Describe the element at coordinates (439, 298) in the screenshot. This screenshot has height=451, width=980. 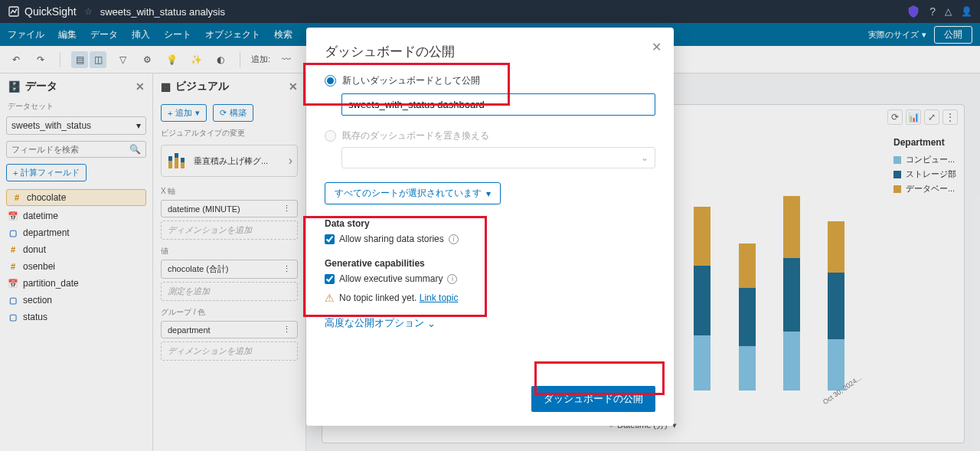
I see `link-topic-link: Link topic` at that location.